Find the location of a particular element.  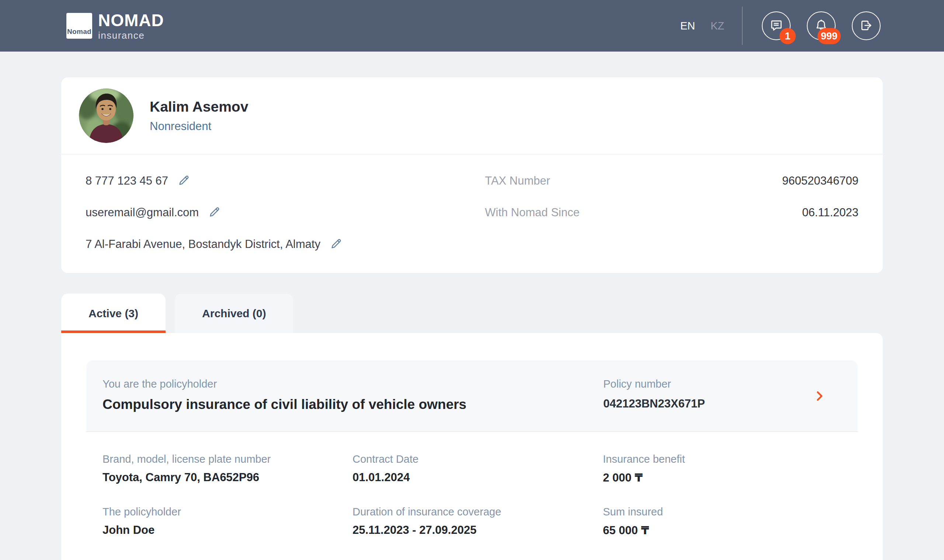

header-actions: EN KZ 1 is located at coordinates (782, 26).